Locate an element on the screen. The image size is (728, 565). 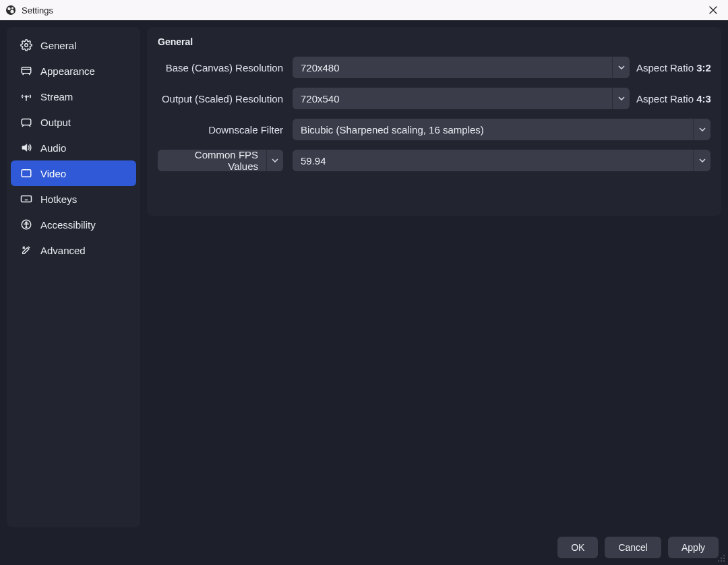
section-title: General is located at coordinates (434, 42).